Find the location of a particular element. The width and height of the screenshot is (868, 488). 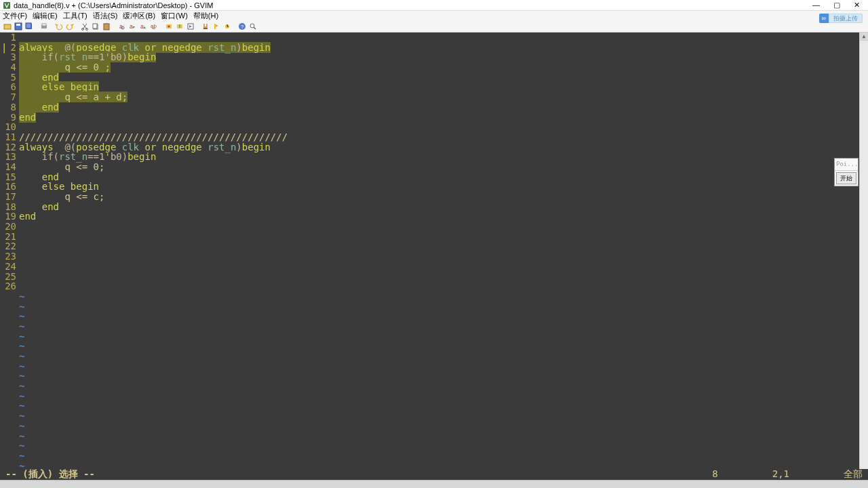

replace-icon: ab is located at coordinates (154, 26).